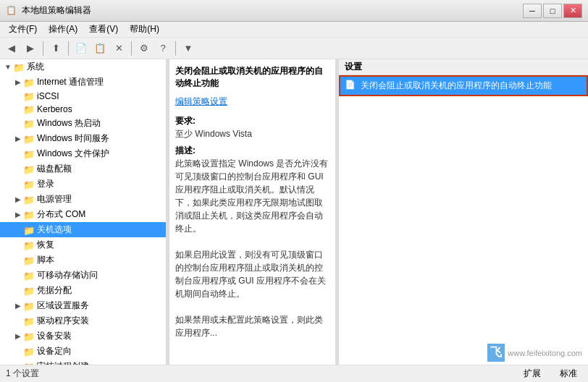  I want to click on tree-toggle-driver: ▶, so click(18, 321).